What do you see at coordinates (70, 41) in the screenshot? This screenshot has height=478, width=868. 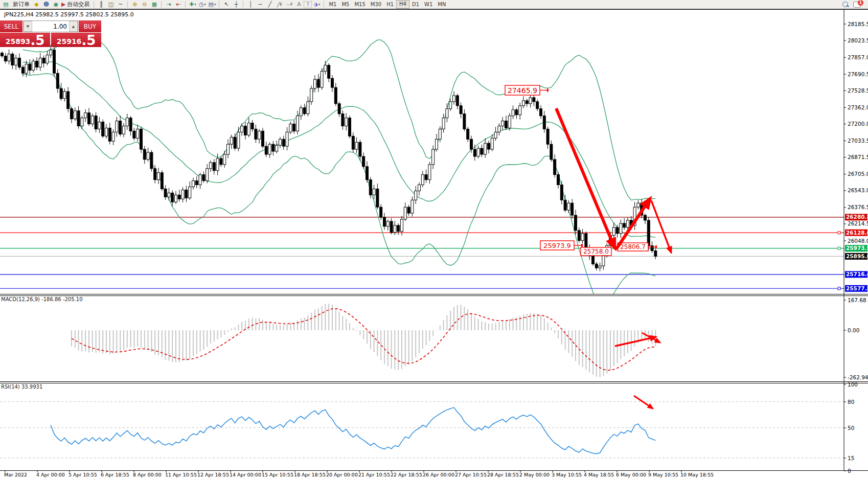 I see `buy-price-main: 25916` at bounding box center [70, 41].